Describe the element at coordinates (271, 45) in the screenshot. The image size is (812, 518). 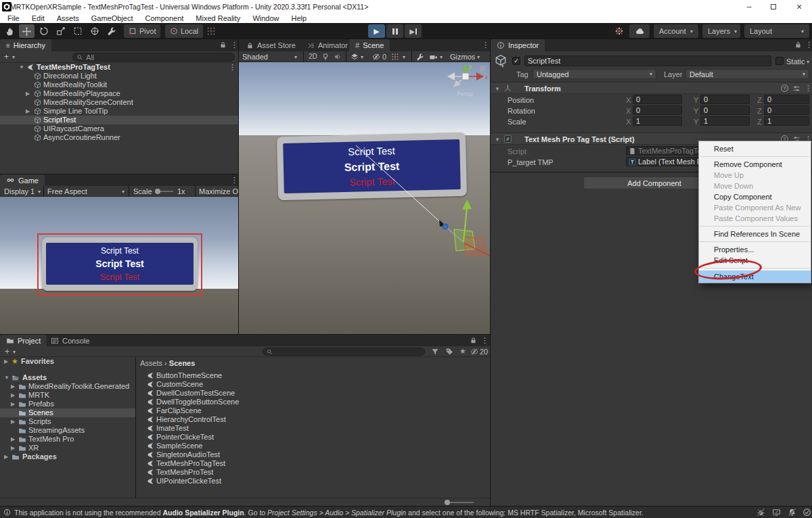
I see `tab-asset-store: Asset Store` at that location.